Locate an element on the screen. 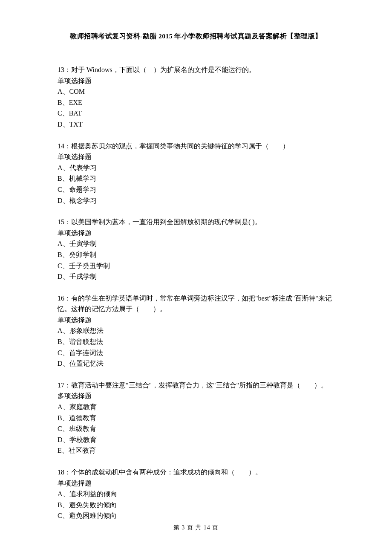 This screenshot has height=555, width=392. option-a: A、家庭教育 is located at coordinates (196, 407).